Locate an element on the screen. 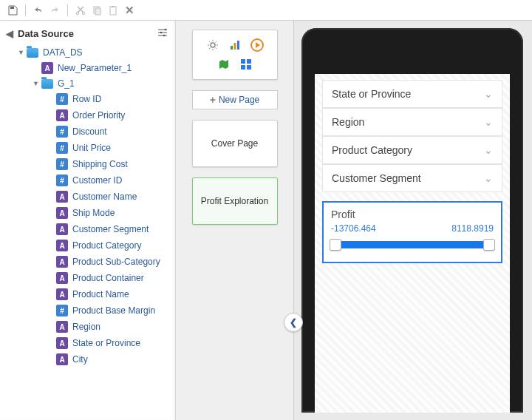 The image size is (532, 420). tree-node: #Discount is located at coordinates (89, 132).